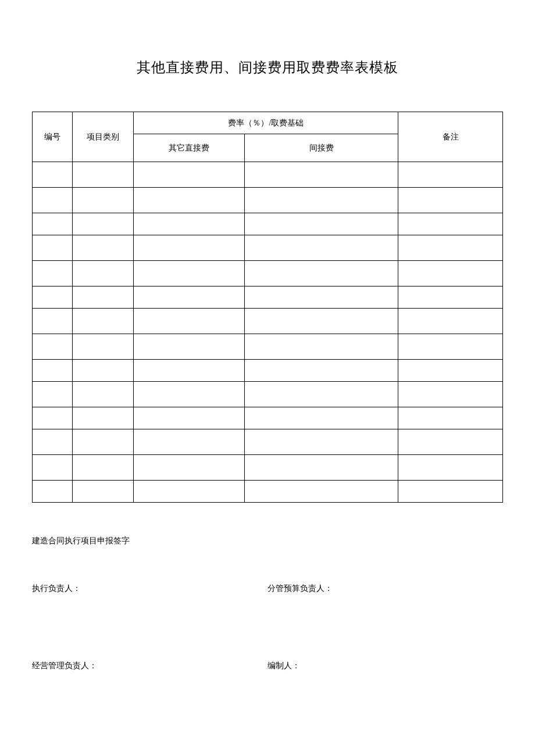 The height and width of the screenshot is (756, 535). What do you see at coordinates (451, 137) in the screenshot?
I see `header-notes: 备注` at bounding box center [451, 137].